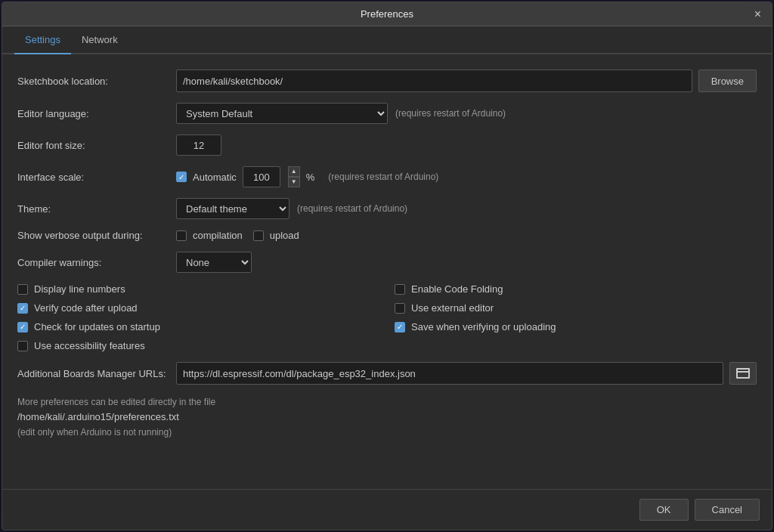  What do you see at coordinates (400, 308) in the screenshot?
I see `use-external-editor-checkbox` at bounding box center [400, 308].